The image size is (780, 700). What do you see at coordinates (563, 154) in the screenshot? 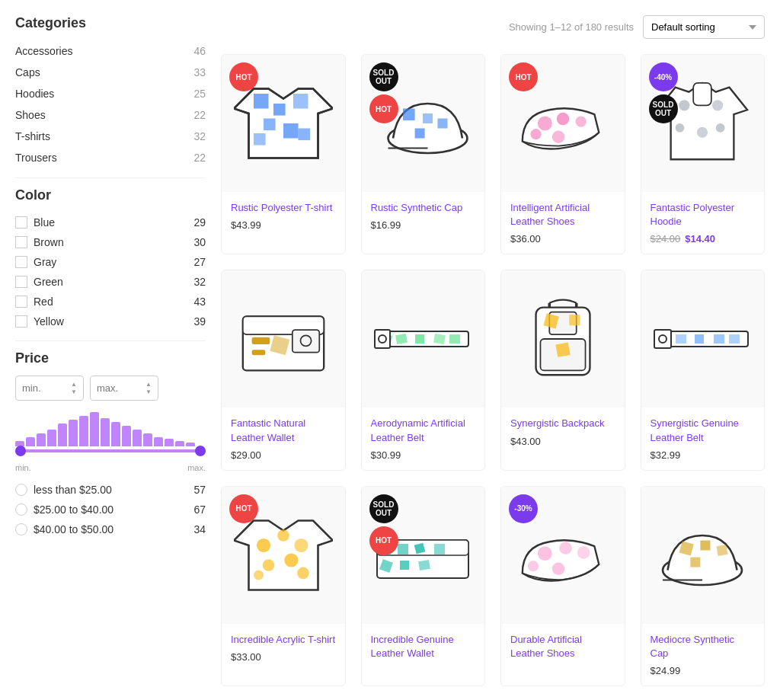
I see `product-card: HOT Intelligent Artificial Leather Shoes…` at bounding box center [563, 154].